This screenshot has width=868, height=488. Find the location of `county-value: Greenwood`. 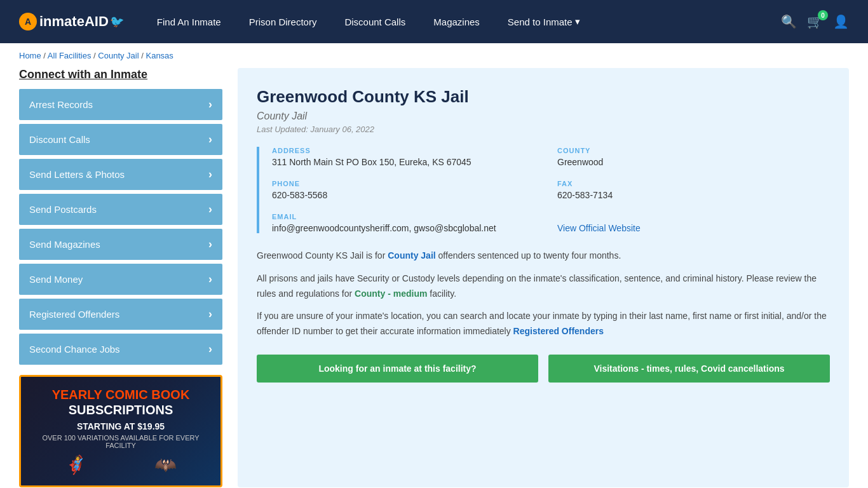

county-value: Greenwood is located at coordinates (694, 162).